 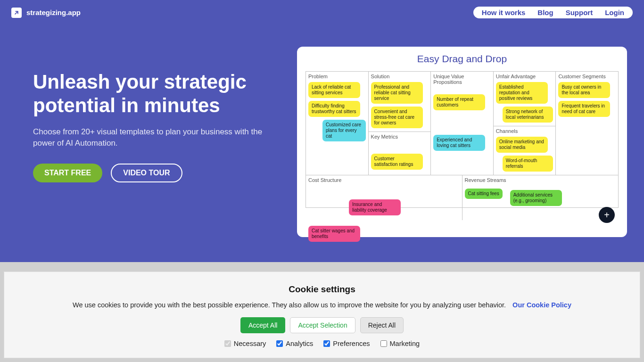 What do you see at coordinates (322, 325) in the screenshot?
I see `accept-selection-button: Accept Selection` at bounding box center [322, 325].